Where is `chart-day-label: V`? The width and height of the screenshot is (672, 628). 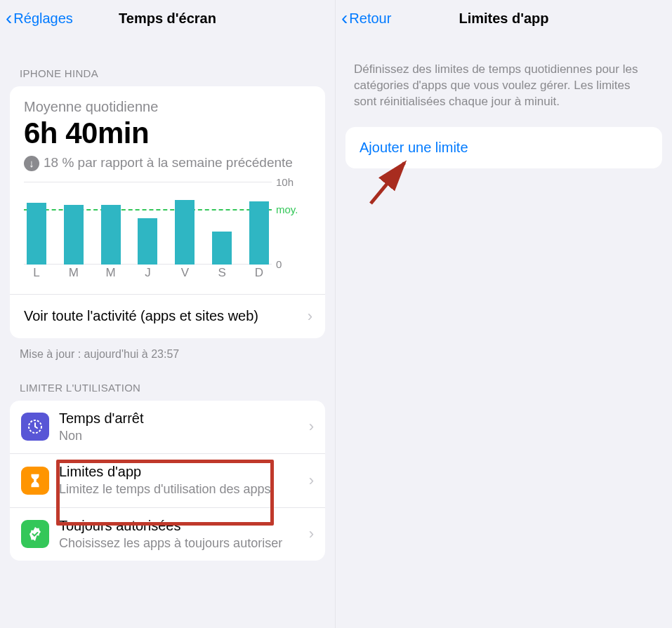
chart-day-label: V is located at coordinates (185, 273).